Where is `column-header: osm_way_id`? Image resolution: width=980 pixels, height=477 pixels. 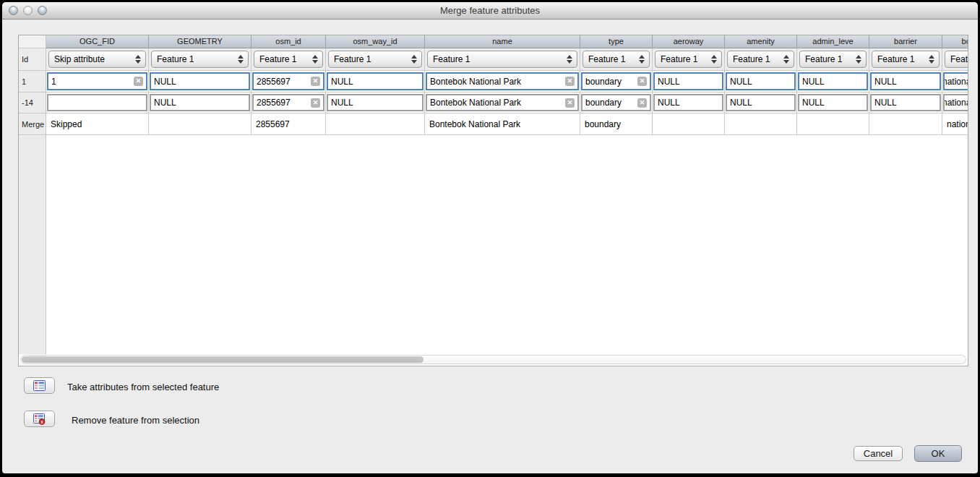 column-header: osm_way_id is located at coordinates (376, 42).